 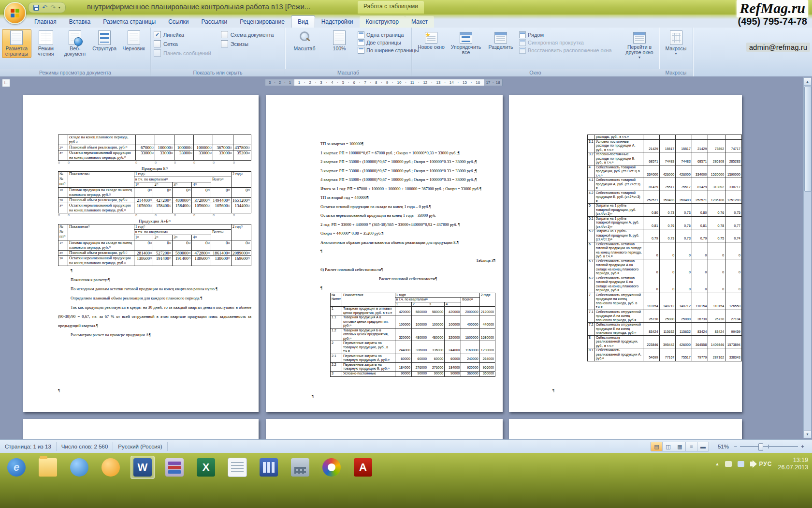 I want to click on one-page-button: Одна страница, so click(x=389, y=35).